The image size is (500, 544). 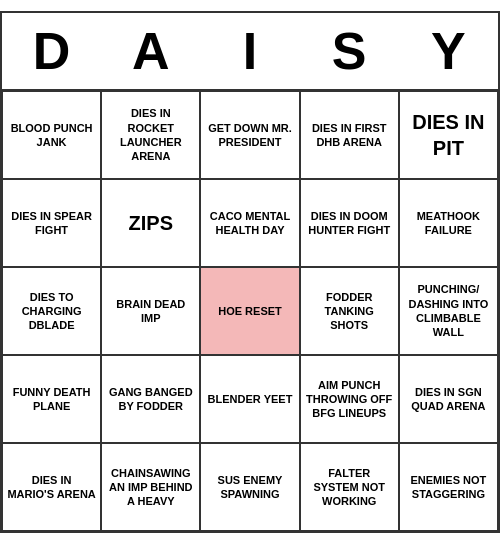 What do you see at coordinates (350, 51) in the screenshot?
I see `title-letter-s: S` at bounding box center [350, 51].